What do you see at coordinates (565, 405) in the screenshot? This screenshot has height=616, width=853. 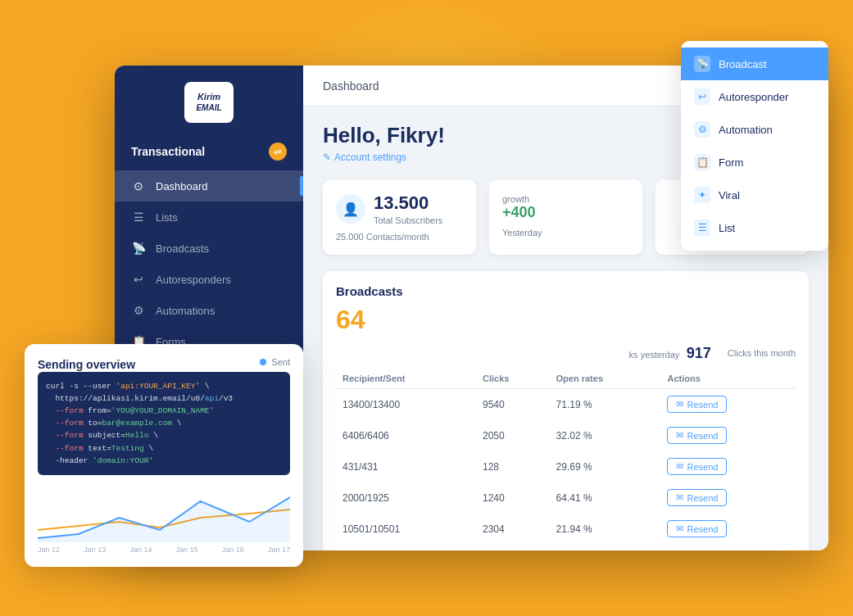 I see `table-row: 13400/13400 9540 71.19 % ✉ Resend` at bounding box center [565, 405].